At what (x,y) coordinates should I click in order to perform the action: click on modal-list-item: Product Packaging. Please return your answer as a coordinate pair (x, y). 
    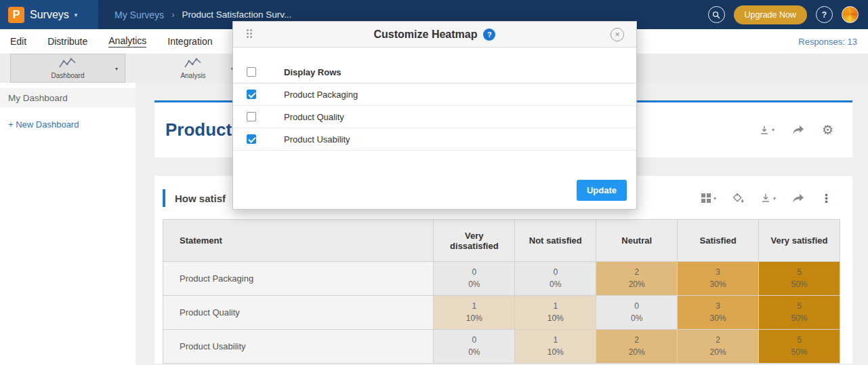
    Looking at the image, I should click on (435, 95).